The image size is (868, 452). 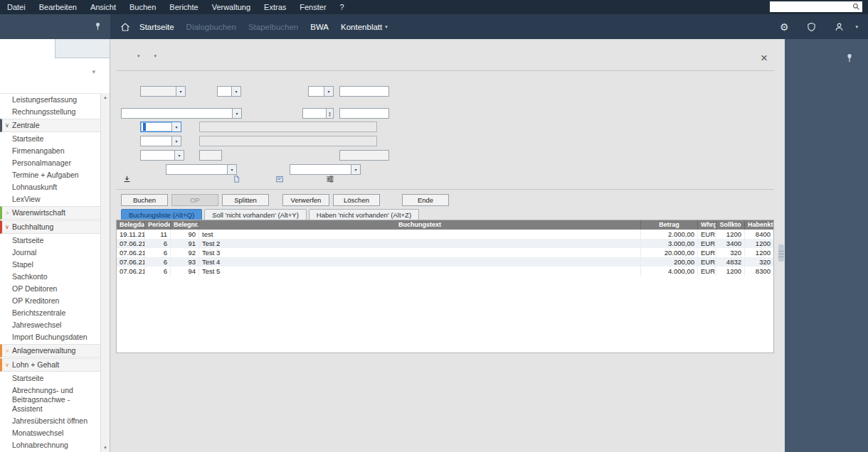 What do you see at coordinates (158, 225) in the screenshot?
I see `column-header: Periode` at bounding box center [158, 225].